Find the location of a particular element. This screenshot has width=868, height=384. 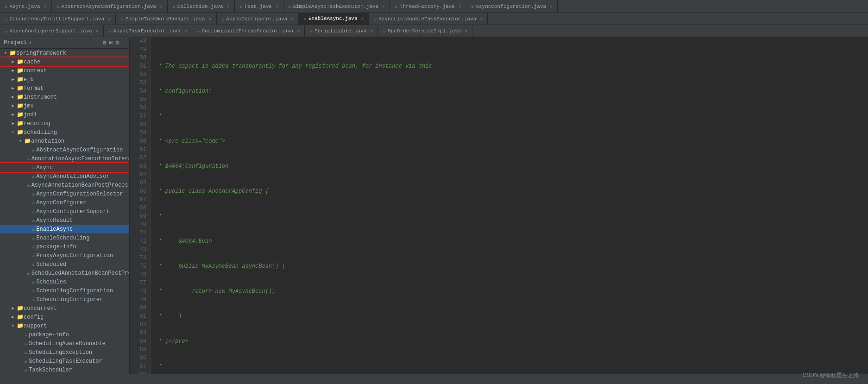

tree-item-package-info-support: ▸ ☕ package-info is located at coordinates (65, 334).